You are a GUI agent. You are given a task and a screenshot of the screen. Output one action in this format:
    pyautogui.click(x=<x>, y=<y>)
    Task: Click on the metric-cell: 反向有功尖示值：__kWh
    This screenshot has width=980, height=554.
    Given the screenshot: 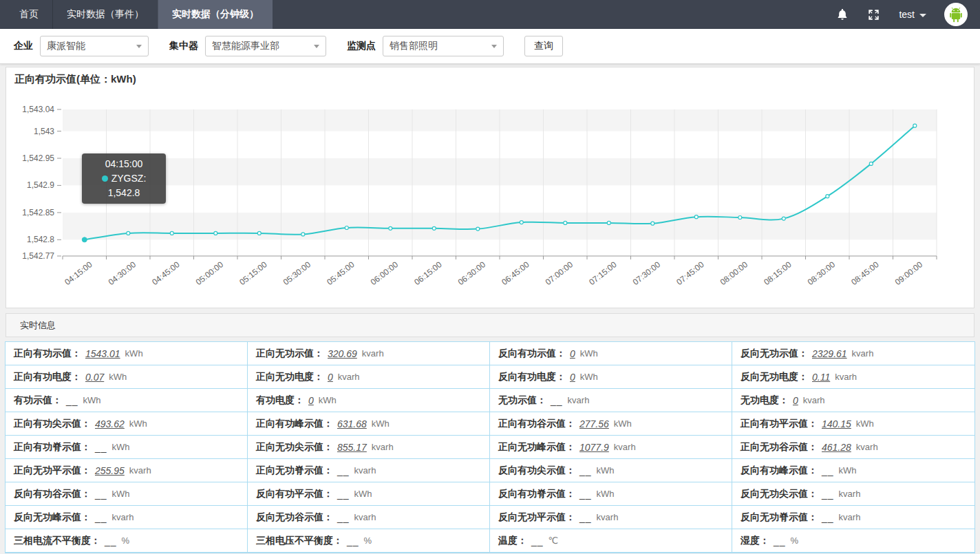 What is the action you would take?
    pyautogui.click(x=611, y=471)
    